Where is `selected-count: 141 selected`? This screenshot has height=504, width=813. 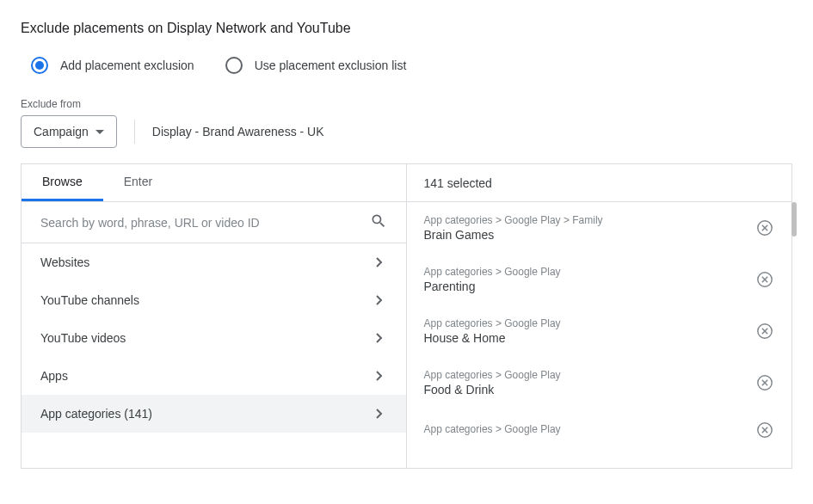
selected-count: 141 selected is located at coordinates (600, 183).